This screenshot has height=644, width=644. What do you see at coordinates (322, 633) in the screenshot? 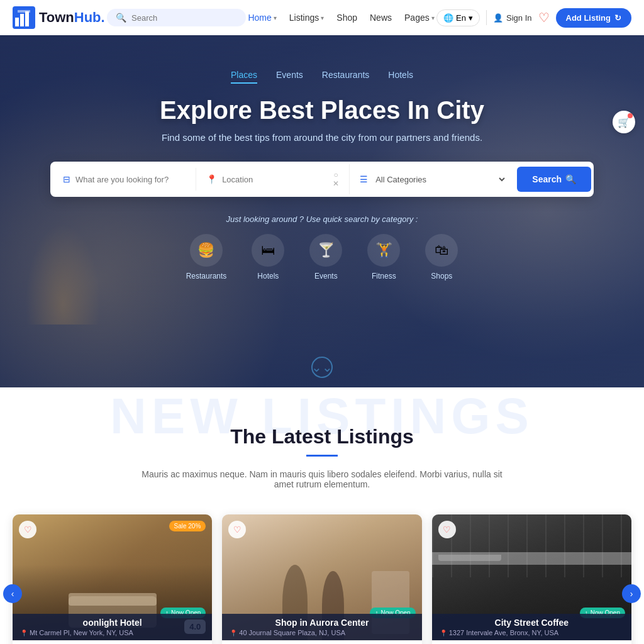
I see `card-address-1: 📍 40 Journal Square Plaza, NJ, USA` at bounding box center [322, 633].